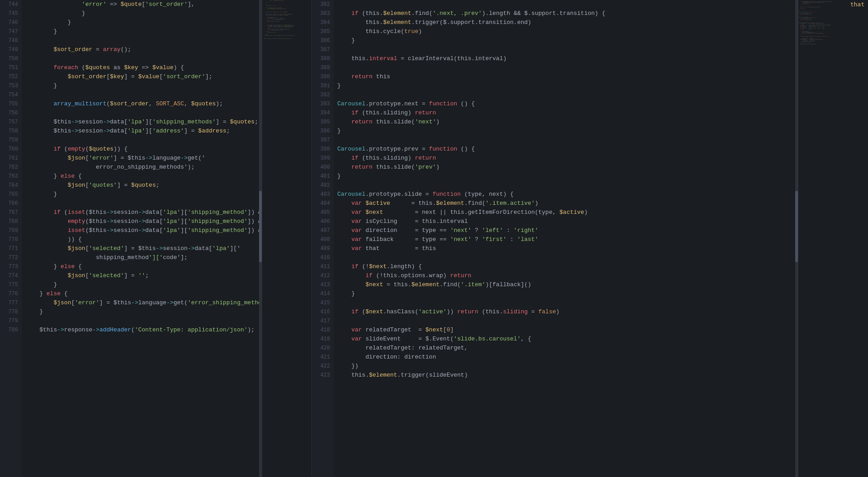  I want to click on line-number: 410, so click(323, 258).